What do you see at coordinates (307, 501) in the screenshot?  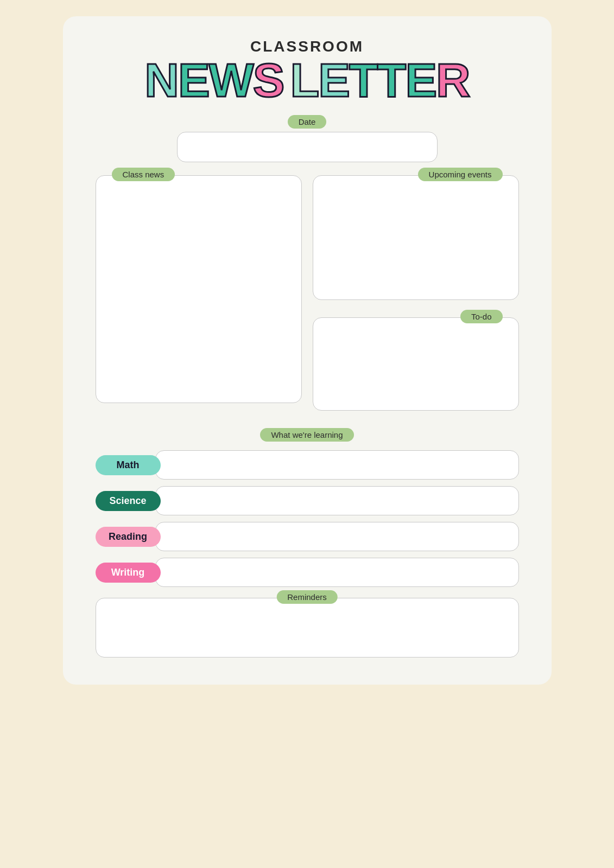 I see `science-row: Science` at bounding box center [307, 501].